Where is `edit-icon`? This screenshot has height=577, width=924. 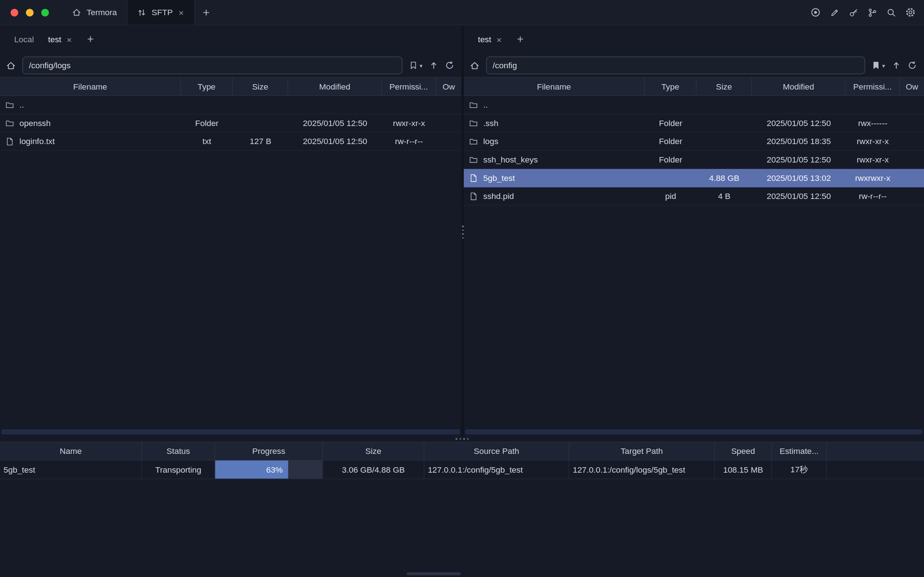 edit-icon is located at coordinates (835, 12).